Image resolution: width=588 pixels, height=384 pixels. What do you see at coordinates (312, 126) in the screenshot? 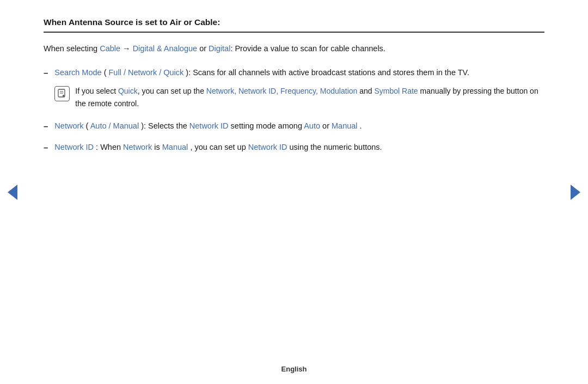
I see `auto-link: Auto` at bounding box center [312, 126].